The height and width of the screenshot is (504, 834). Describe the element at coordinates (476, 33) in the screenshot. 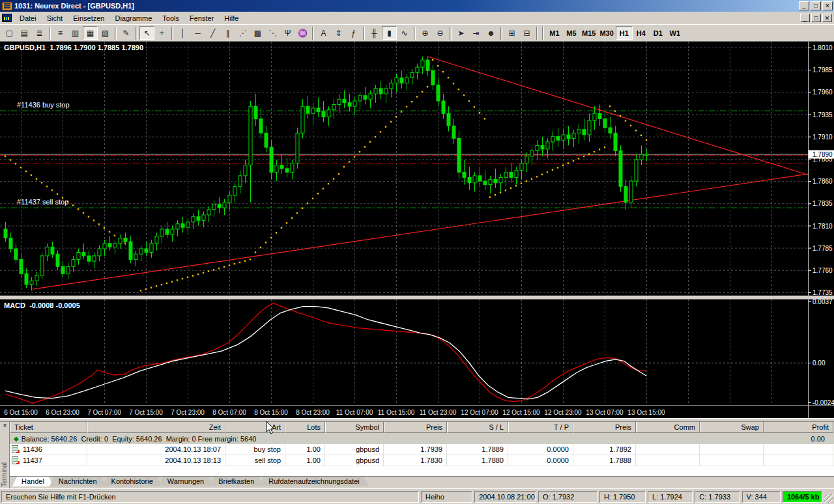

I see `chart-shift-button: ⇥` at that location.